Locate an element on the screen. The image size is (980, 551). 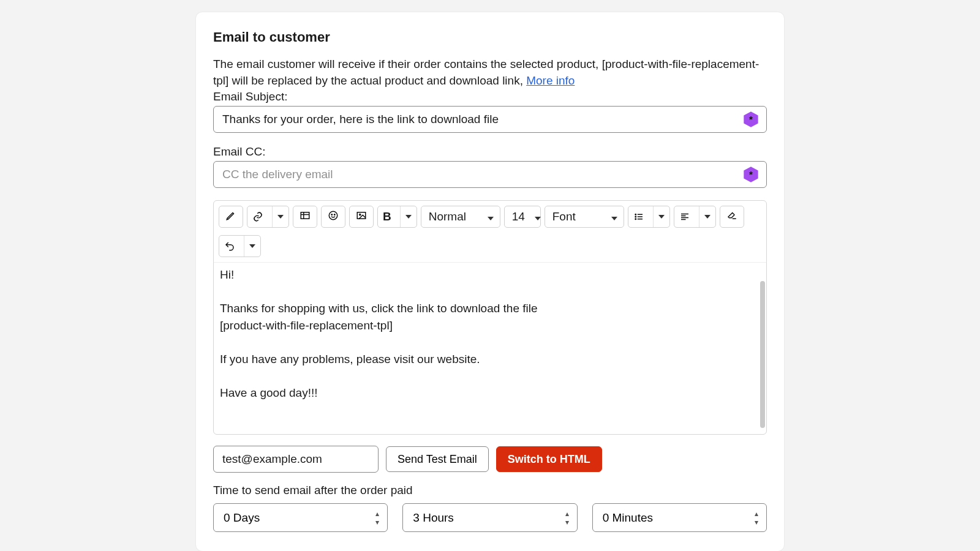
list-button is located at coordinates (649, 217).